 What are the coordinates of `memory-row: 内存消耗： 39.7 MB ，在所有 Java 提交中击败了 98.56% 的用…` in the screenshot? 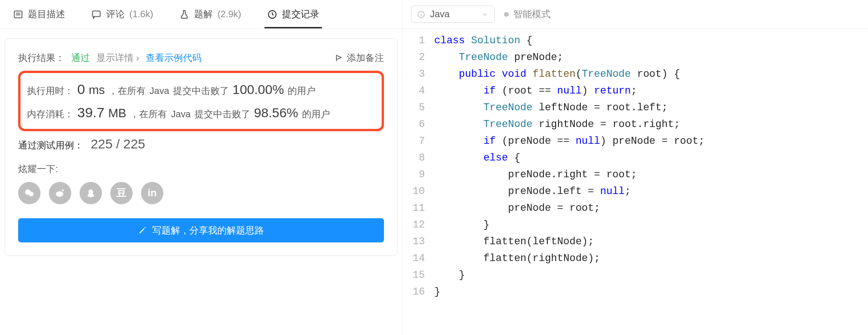 It's located at (201, 113).